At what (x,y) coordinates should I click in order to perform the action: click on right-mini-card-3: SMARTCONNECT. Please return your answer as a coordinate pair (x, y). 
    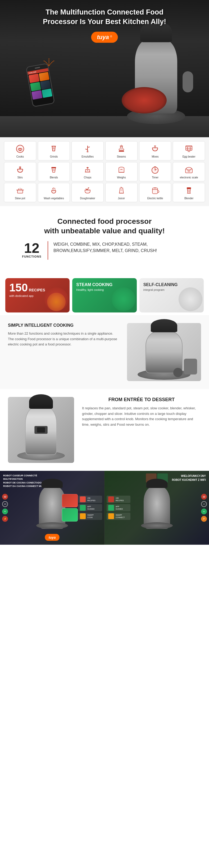
    Looking at the image, I should click on (119, 516).